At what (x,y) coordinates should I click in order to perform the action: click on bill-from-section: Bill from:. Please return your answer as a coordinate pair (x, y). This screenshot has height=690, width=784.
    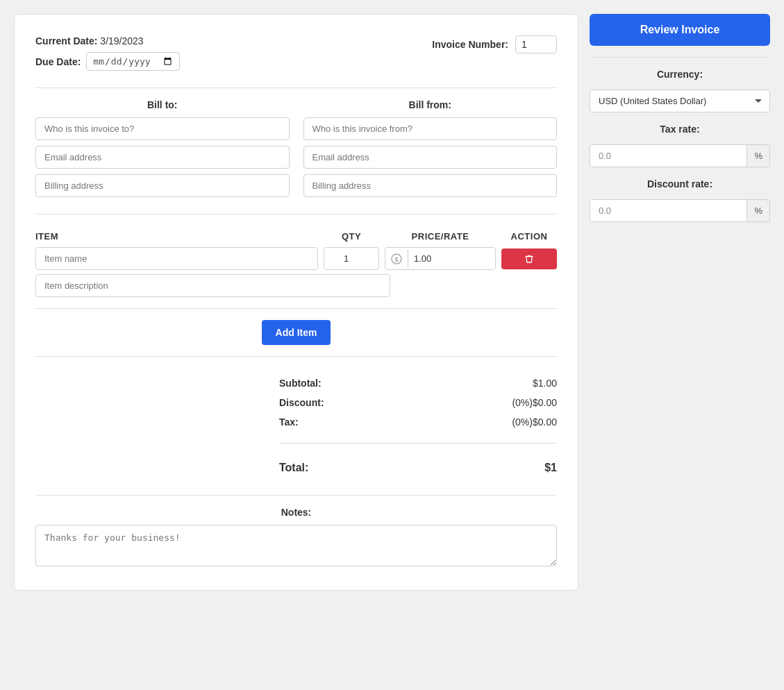
    Looking at the image, I should click on (431, 149).